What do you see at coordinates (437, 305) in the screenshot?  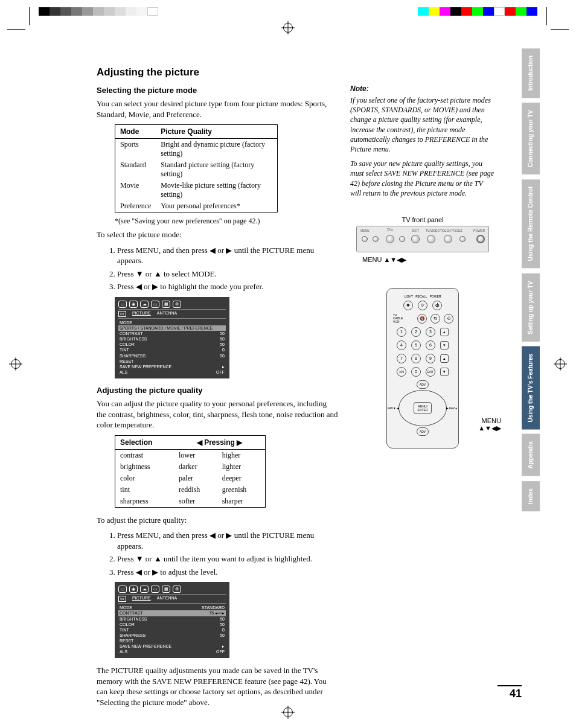 I see `power-button-icon: ⏻` at bounding box center [437, 305].